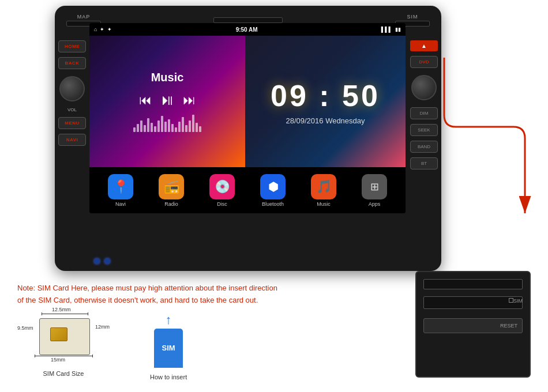 This screenshot has width=548, height=392. Describe the element at coordinates (222, 204) in the screenshot. I see `disc-label: Disc` at that location.